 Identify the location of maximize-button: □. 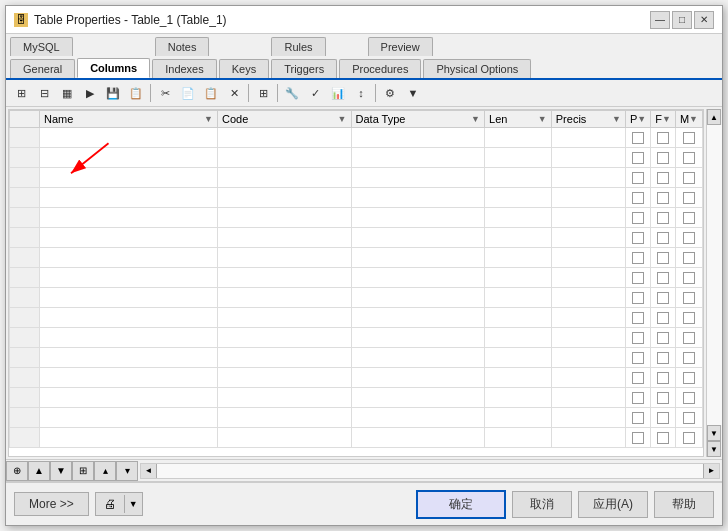
(682, 20).